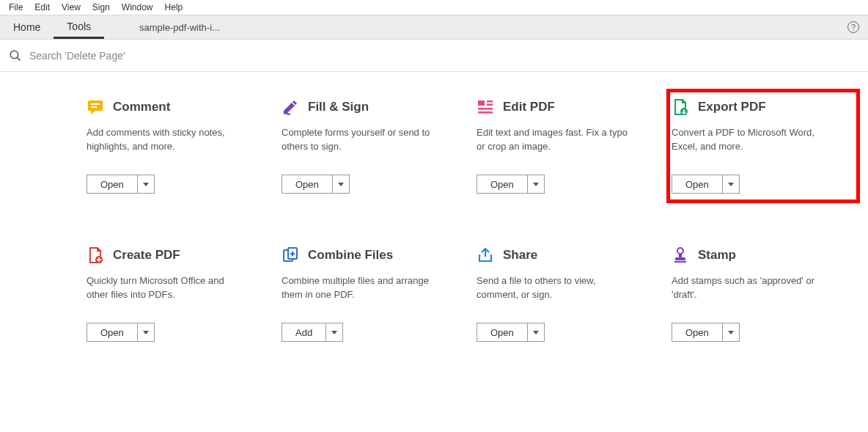  Describe the element at coordinates (174, 7) in the screenshot. I see `menu-help: Help` at that location.